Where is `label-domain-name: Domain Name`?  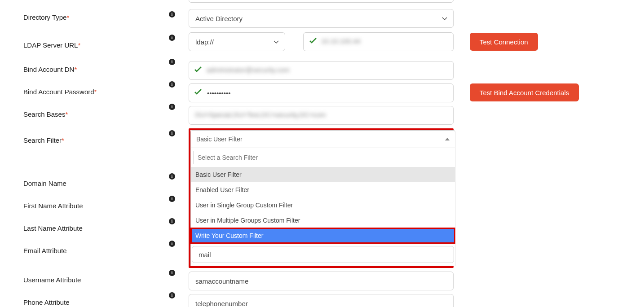 label-domain-name: Domain Name is located at coordinates (83, 181).